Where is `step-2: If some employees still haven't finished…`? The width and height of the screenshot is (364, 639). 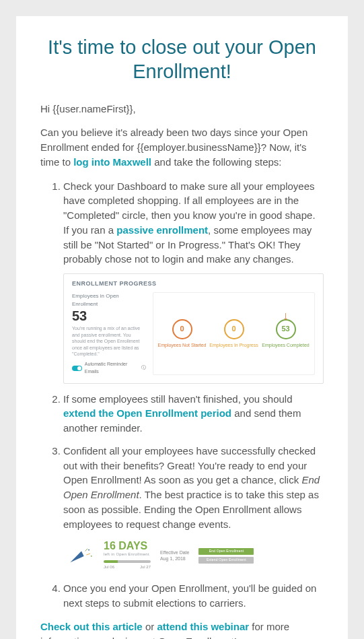 step-2: If some employees still haven't finished… is located at coordinates (194, 413).